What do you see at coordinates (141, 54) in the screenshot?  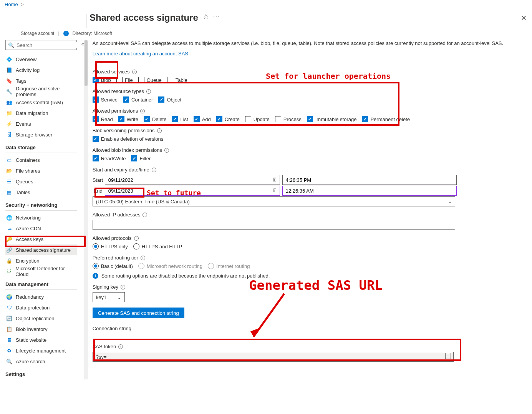 I see `learn-more-link: Learn more about creating an account SAS` at bounding box center [141, 54].